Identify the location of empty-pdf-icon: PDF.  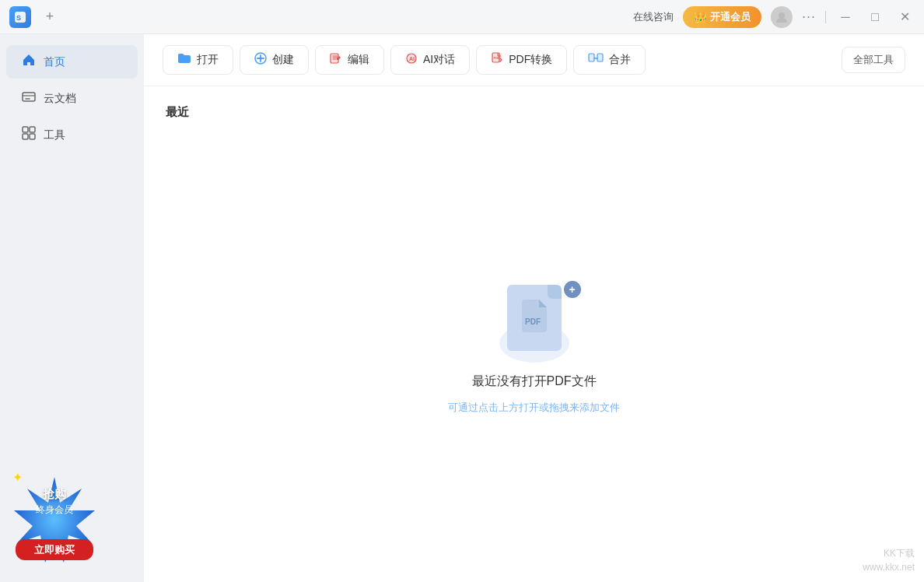
(534, 317).